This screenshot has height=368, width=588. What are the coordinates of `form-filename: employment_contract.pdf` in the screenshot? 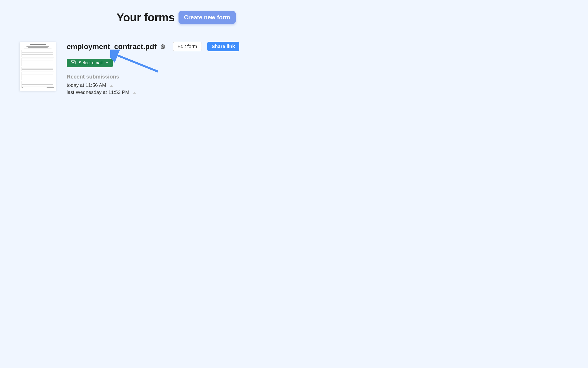 It's located at (112, 47).